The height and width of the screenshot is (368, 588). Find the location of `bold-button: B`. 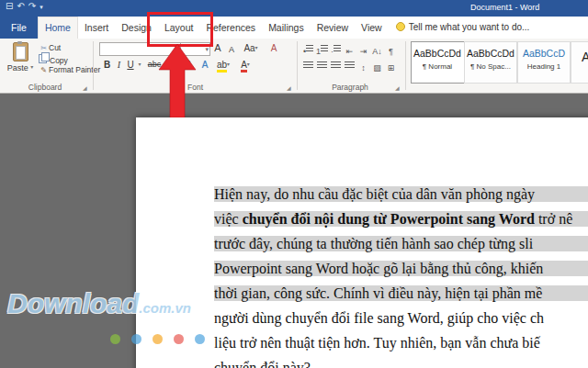

bold-button: B is located at coordinates (107, 64).